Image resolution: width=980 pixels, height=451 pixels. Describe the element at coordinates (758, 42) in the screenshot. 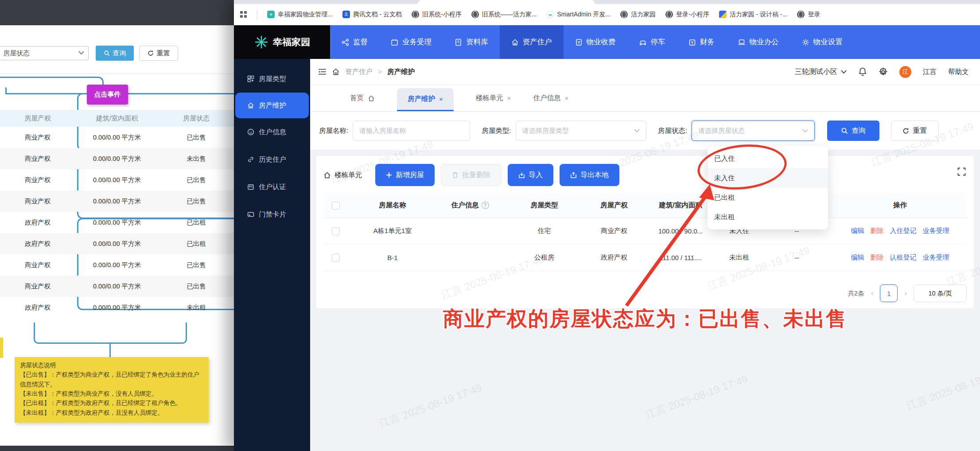

I see `nav-property-office: 物业办公` at that location.